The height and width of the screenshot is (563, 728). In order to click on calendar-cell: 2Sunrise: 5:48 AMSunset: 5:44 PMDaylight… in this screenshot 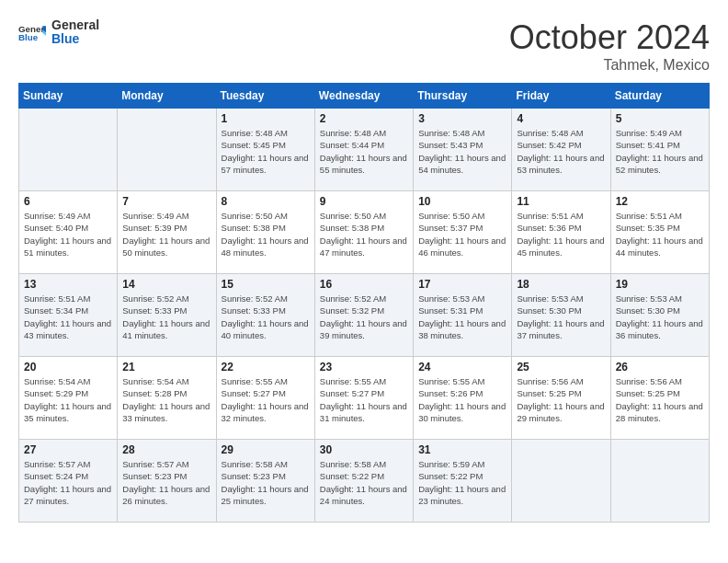, I will do `click(364, 150)`.